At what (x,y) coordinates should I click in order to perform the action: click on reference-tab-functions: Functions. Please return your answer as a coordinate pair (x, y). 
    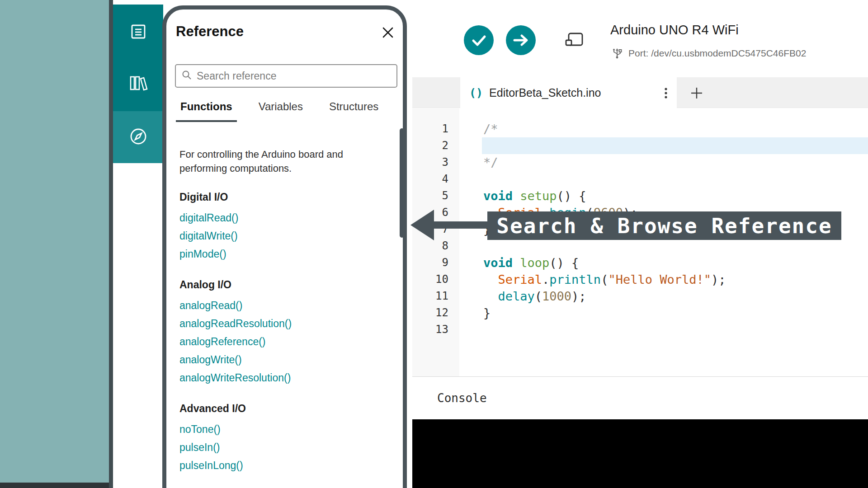
    Looking at the image, I should click on (206, 111).